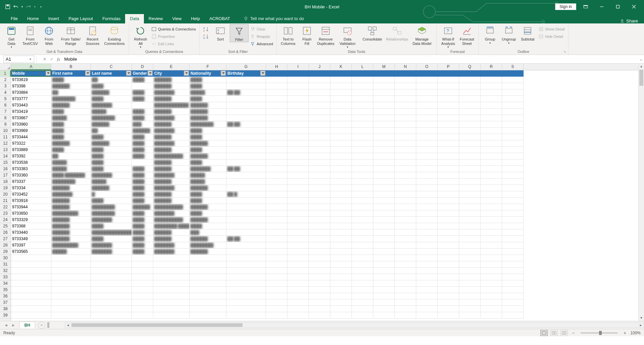 The image size is (644, 345). I want to click on row-header: 2, so click(5, 80).